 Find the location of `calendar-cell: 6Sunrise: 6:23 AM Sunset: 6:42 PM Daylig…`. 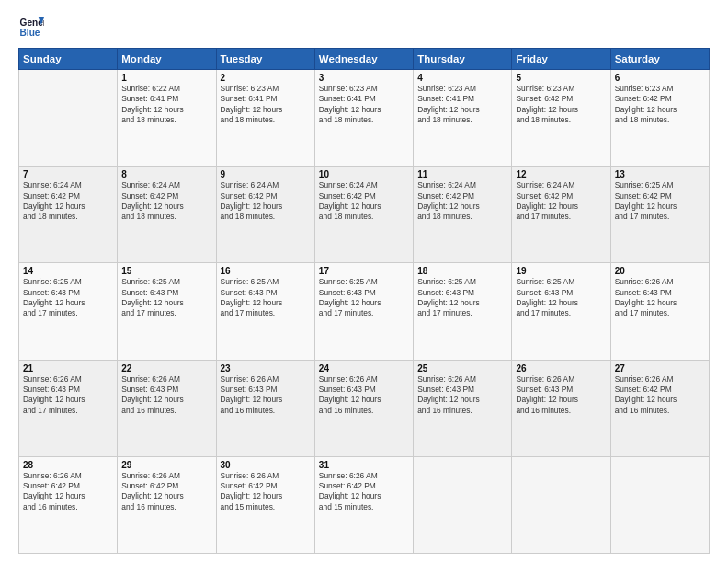

calendar-cell: 6Sunrise: 6:23 AM Sunset: 6:42 PM Daylig… is located at coordinates (660, 118).